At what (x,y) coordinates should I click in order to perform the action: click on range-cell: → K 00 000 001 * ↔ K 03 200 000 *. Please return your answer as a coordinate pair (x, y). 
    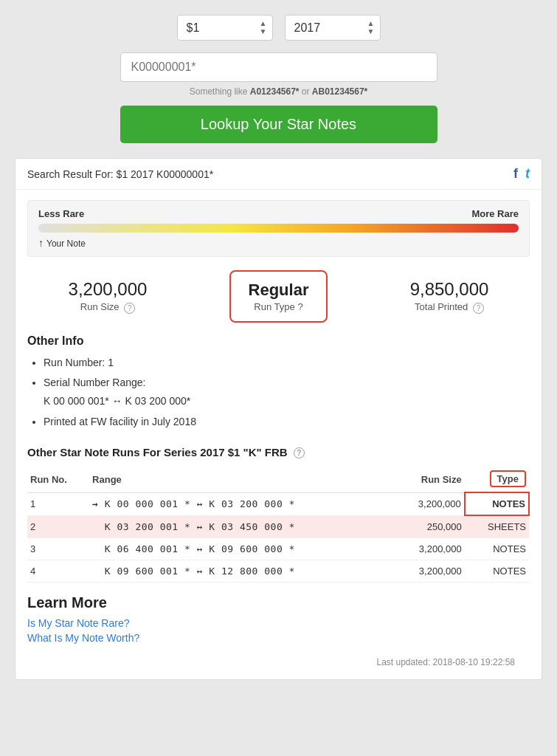
    Looking at the image, I should click on (241, 504).